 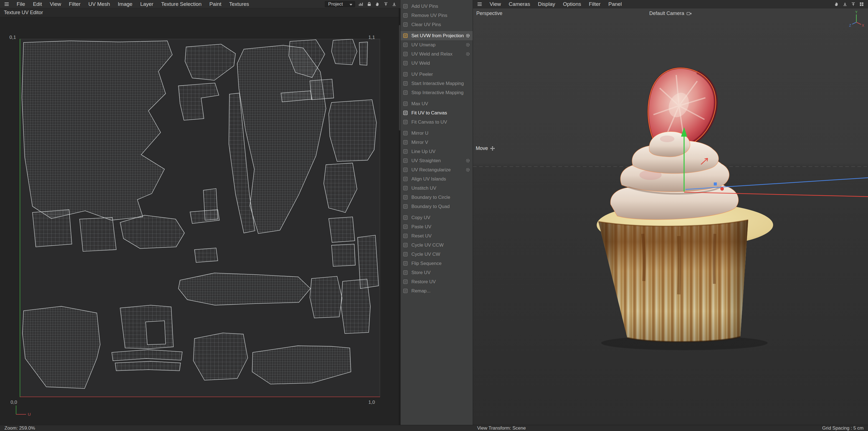 What do you see at coordinates (441, 74) in the screenshot?
I see `command-label: UV Peeler` at bounding box center [441, 74].